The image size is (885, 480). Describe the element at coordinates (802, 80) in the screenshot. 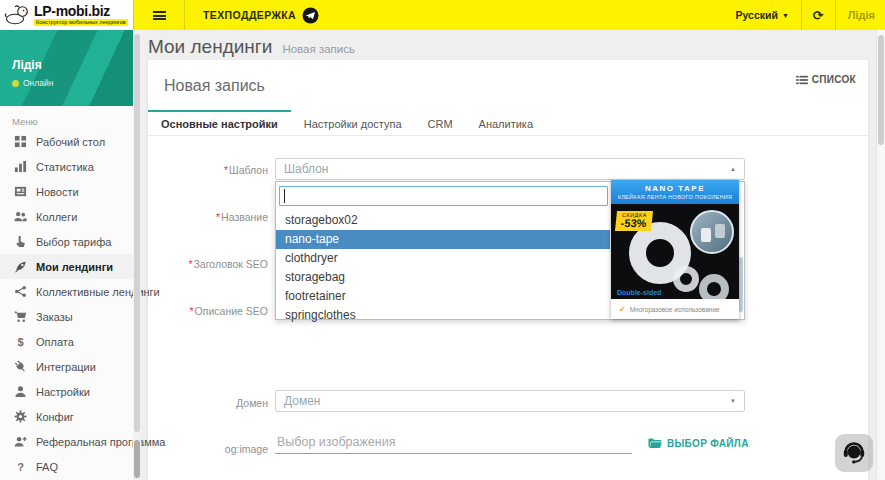

I see `list-icon` at that location.